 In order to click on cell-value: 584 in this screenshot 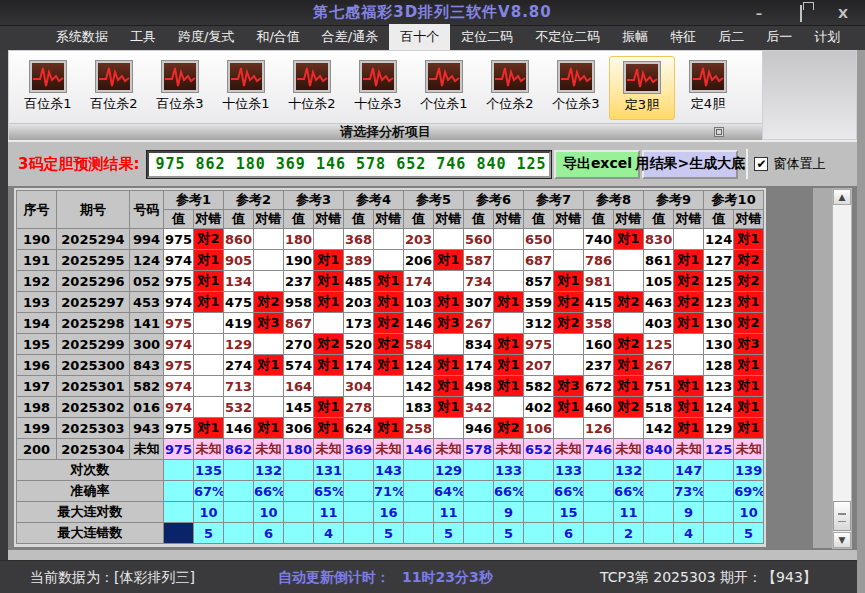, I will do `click(419, 344)`.